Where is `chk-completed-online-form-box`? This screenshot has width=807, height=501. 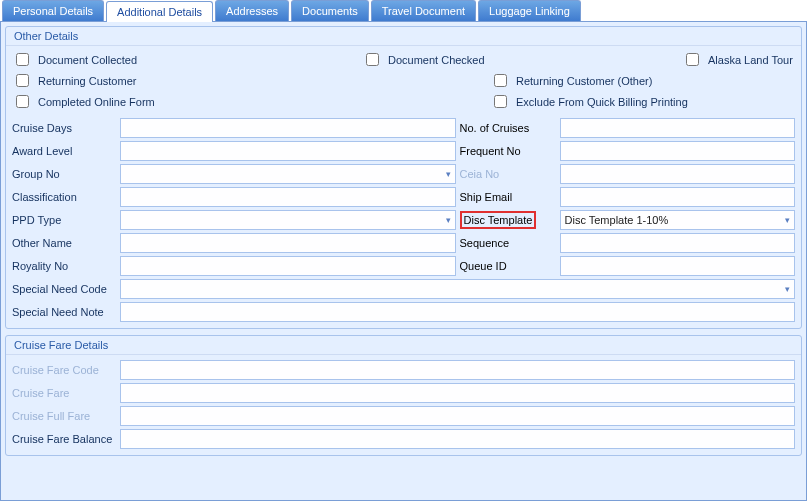 chk-completed-online-form-box is located at coordinates (22, 102).